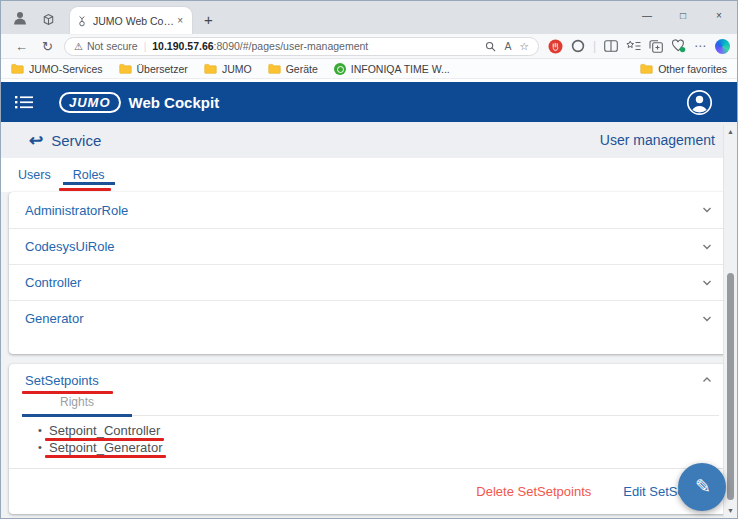  Describe the element at coordinates (62, 380) in the screenshot. I see `role-name: SetSetpoints` at that location.